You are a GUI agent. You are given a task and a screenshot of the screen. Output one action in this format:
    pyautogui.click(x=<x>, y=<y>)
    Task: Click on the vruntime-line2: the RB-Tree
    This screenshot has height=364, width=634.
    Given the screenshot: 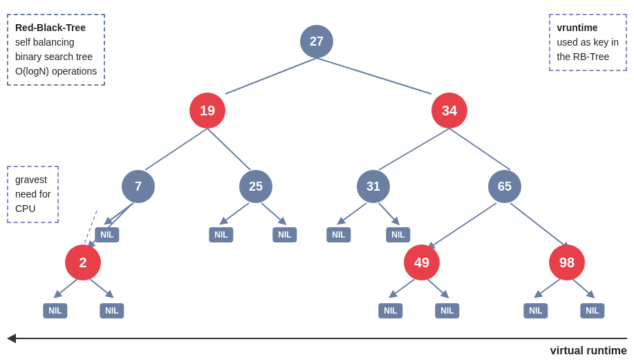 What is the action you would take?
    pyautogui.click(x=584, y=57)
    